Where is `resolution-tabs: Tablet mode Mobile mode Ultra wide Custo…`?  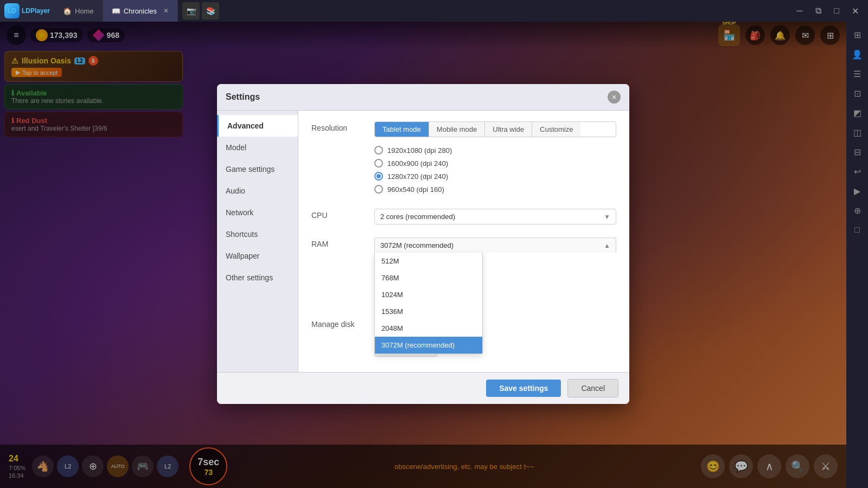 resolution-tabs: Tablet mode Mobile mode Ultra wide Custo… is located at coordinates (495, 129).